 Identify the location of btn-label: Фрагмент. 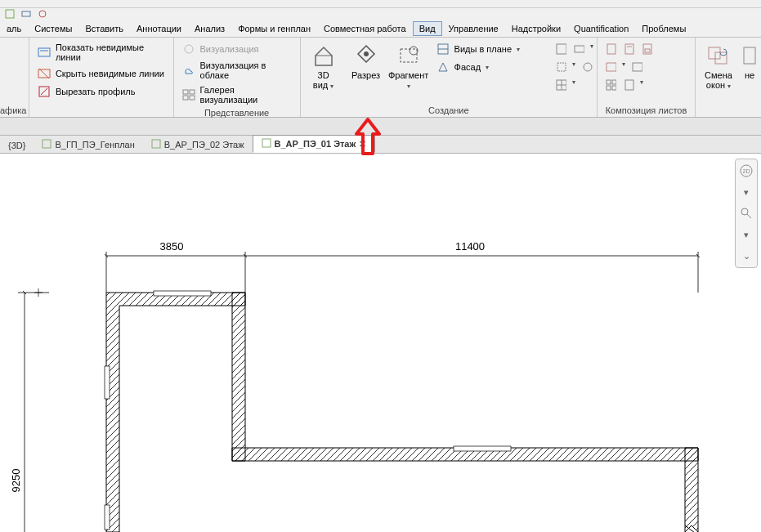
(409, 75).